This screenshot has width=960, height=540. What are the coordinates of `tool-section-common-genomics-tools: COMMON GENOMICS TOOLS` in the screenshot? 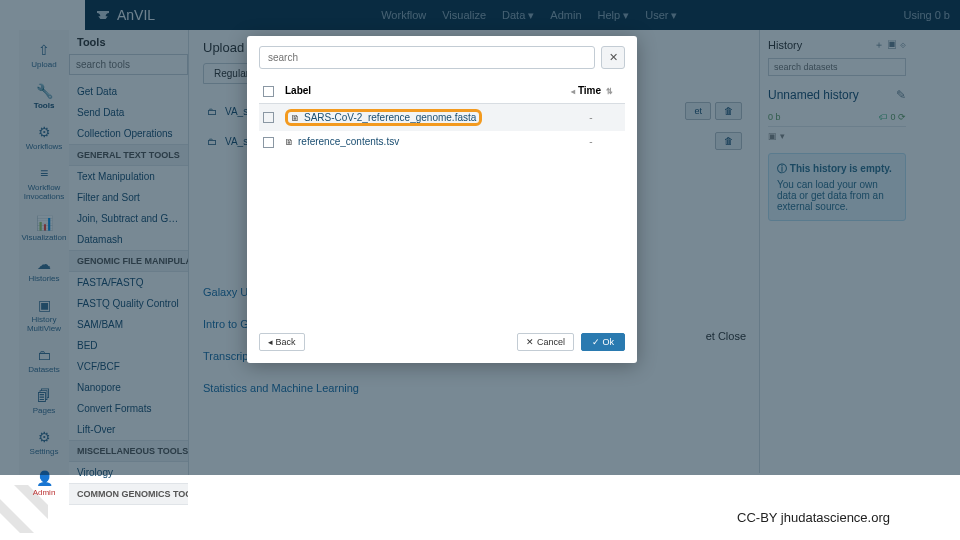 It's located at (128, 494).